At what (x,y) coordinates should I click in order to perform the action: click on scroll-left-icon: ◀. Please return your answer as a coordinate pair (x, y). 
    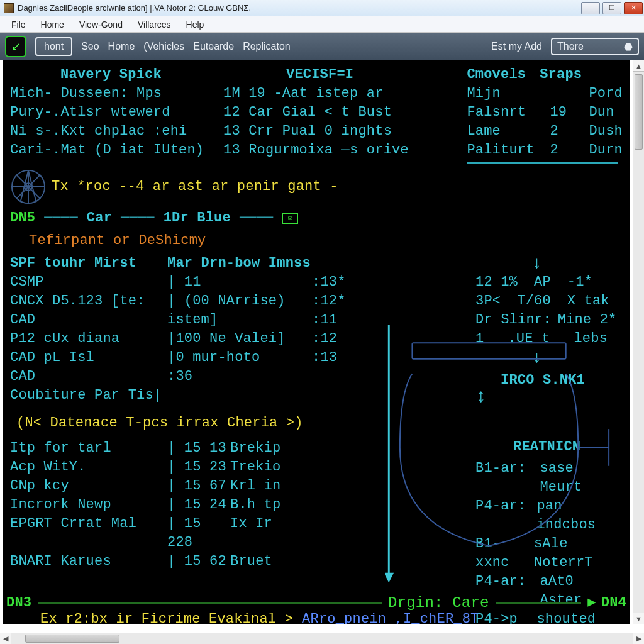
    Looking at the image, I should click on (6, 639).